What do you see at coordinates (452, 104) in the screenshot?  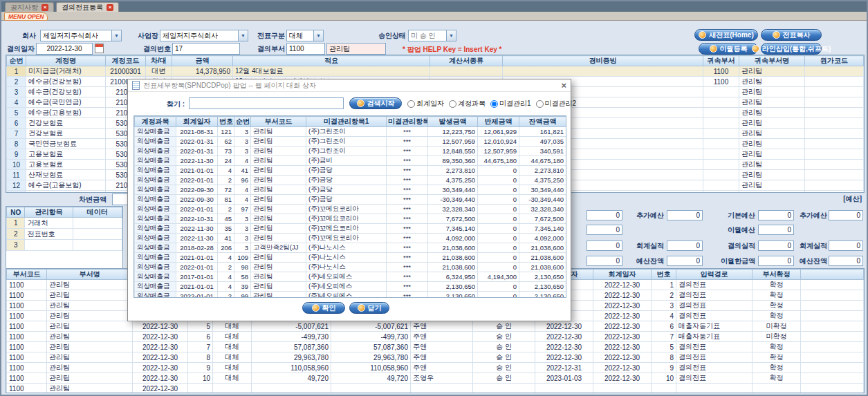 I see `radio-input` at bounding box center [452, 104].